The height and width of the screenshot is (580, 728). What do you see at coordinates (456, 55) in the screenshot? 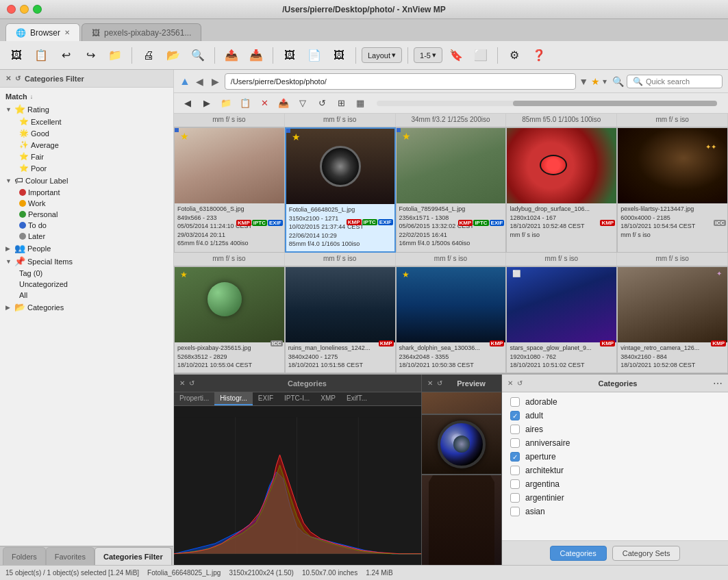
I see `toolbar-bookmark-icon: 🔖` at bounding box center [456, 55].